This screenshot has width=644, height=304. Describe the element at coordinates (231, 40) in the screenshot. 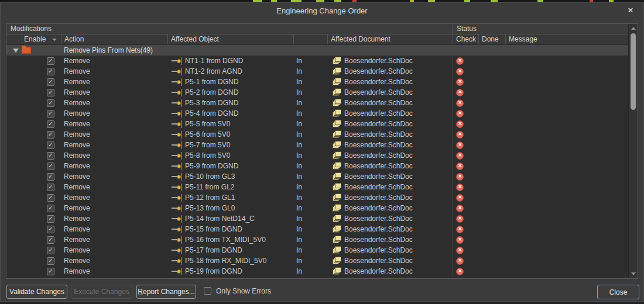

I see `column-header-affected-object: Affected Object` at that location.